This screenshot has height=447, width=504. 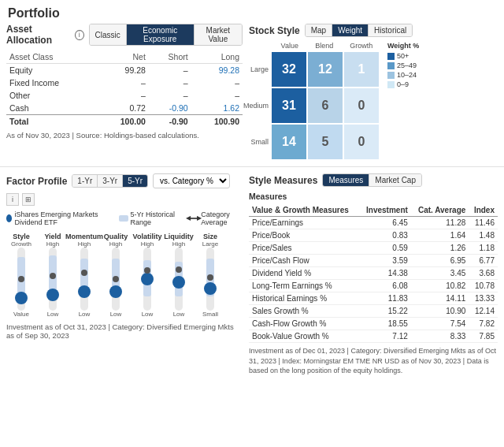 What do you see at coordinates (217, 71) in the screenshot?
I see `row-long: 99.28` at bounding box center [217, 71].